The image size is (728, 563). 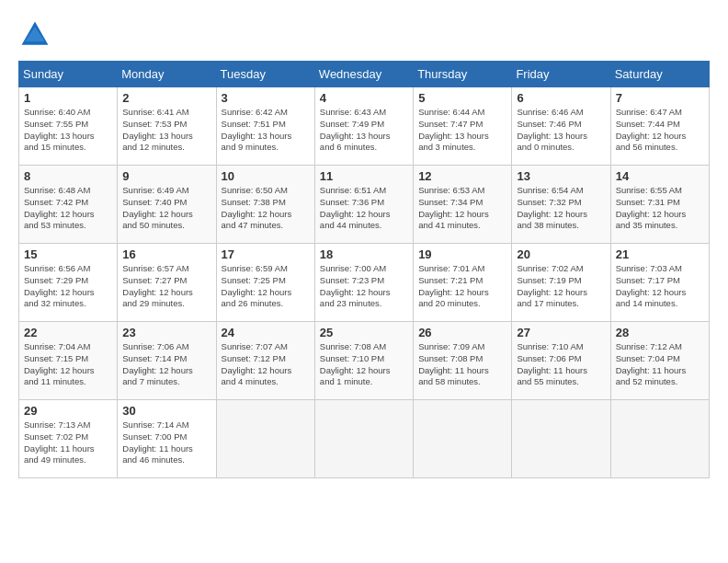 What do you see at coordinates (167, 127) in the screenshot?
I see `day-cell: 2Sunrise: 6:41 AM Sunset: 7:53 PM Daylig…` at bounding box center [167, 127].